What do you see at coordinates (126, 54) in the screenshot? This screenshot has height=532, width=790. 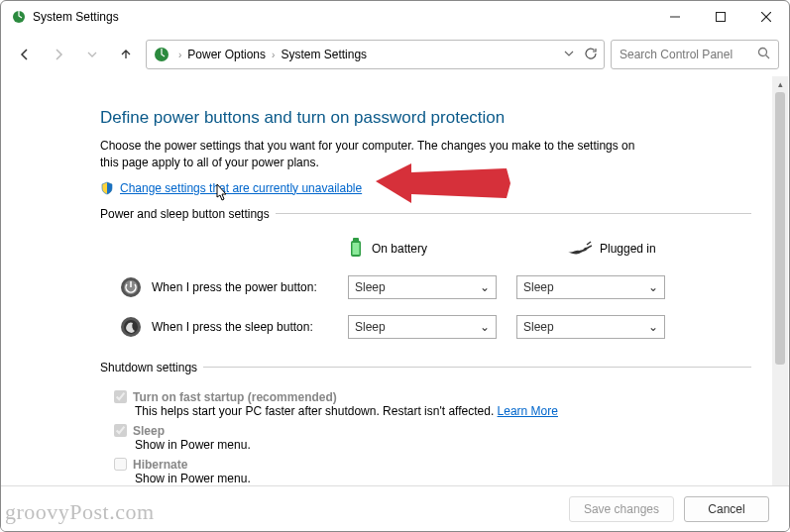 I see `up-button` at bounding box center [126, 54].